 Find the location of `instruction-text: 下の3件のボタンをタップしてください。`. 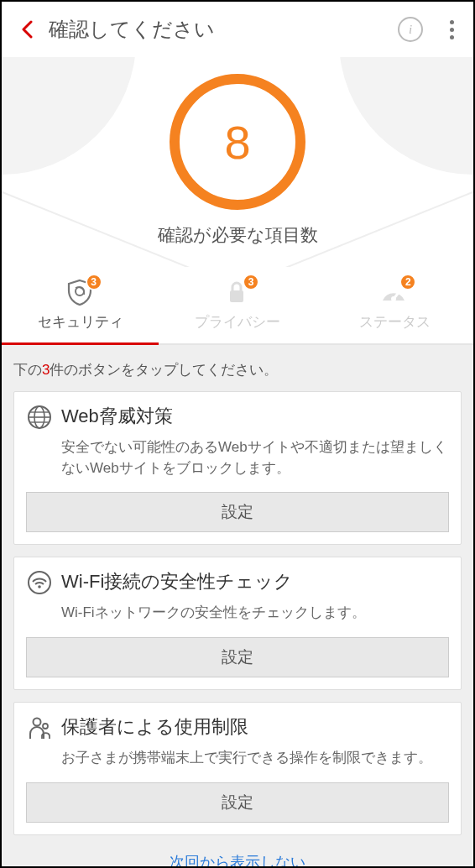

instruction-text: 下の3件のボタンをタップしてください。 is located at coordinates (238, 368).